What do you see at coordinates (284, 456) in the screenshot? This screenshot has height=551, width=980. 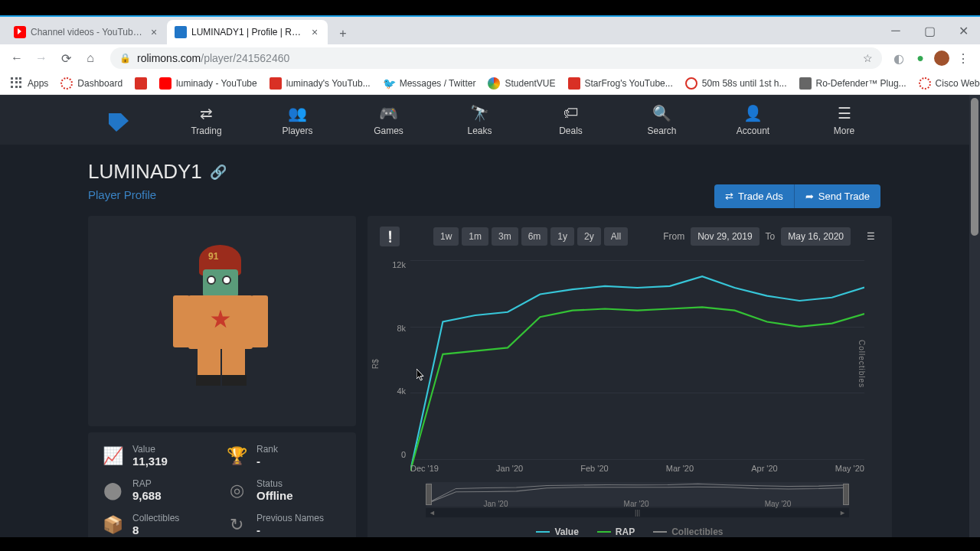 I see `stat-rank: 🏆Rank-` at bounding box center [284, 456].